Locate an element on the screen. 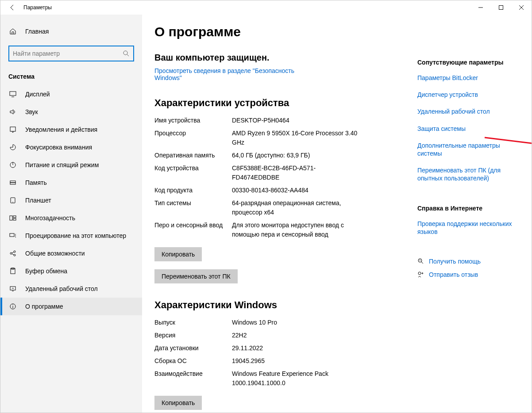  sidebar-item-label: Буфер обмена is located at coordinates (46, 271).